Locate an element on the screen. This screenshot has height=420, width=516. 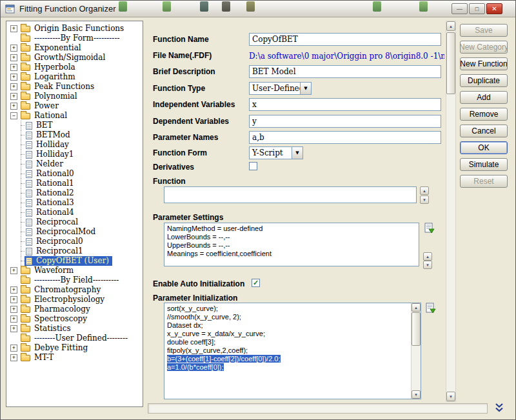
tree-item: Rational1 is located at coordinates (75, 183).